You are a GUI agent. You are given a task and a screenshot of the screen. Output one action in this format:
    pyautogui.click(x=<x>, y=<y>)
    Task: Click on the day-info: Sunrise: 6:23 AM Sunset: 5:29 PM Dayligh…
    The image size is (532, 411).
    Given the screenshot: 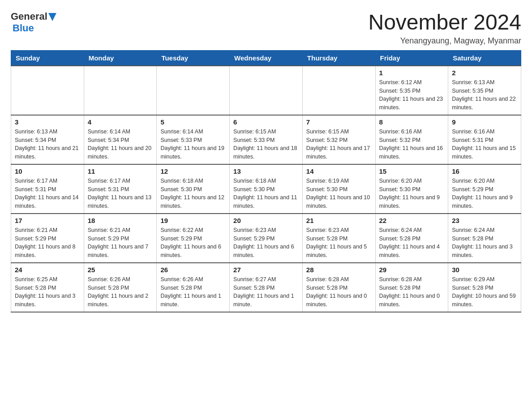 What is the action you would take?
    pyautogui.click(x=266, y=243)
    